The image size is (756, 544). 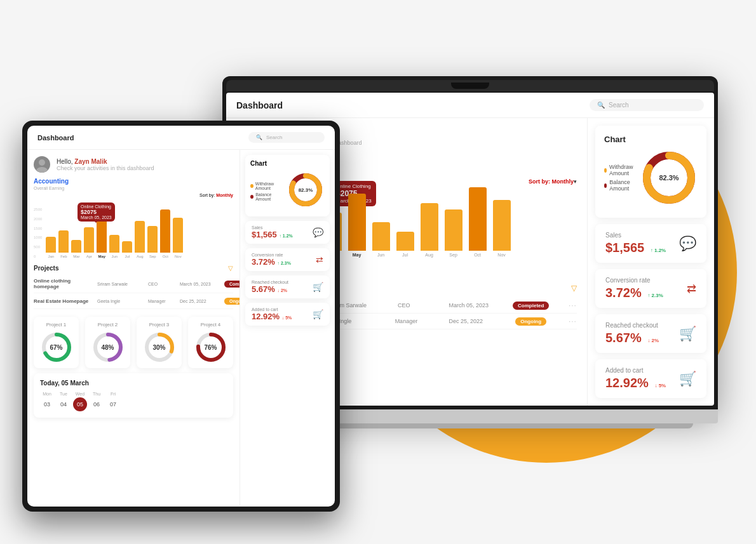 I want to click on laptop-donut-container: 82.3%, so click(x=669, y=179).